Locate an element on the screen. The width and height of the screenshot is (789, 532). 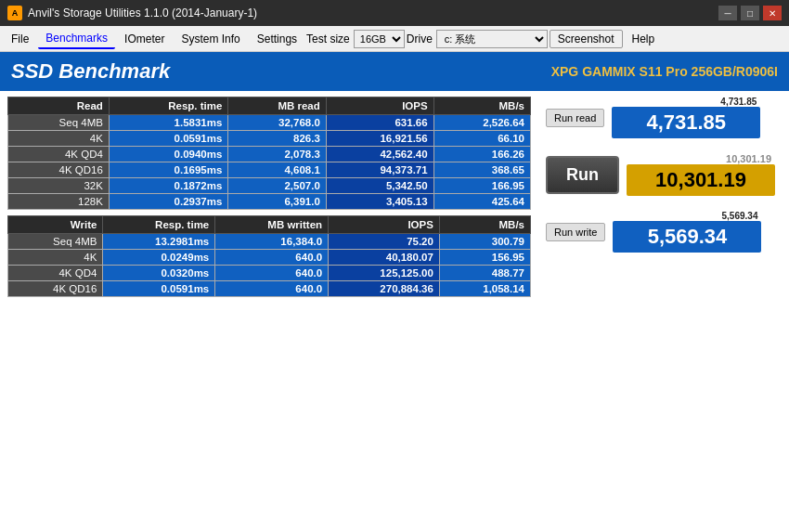
read-score-above: 4,731.85 is located at coordinates (741, 102).